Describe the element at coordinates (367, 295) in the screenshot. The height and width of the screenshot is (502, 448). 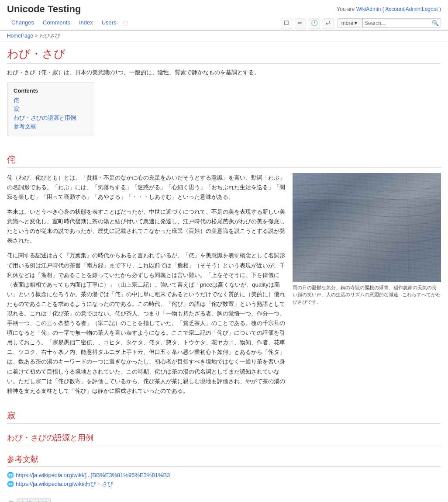
I see `image-caption: 雨の日の憂鬱な気分、銅の寺院の屋根の緑青、稲作農家の天気の良い顔の笑い声、人の生…` at that location.